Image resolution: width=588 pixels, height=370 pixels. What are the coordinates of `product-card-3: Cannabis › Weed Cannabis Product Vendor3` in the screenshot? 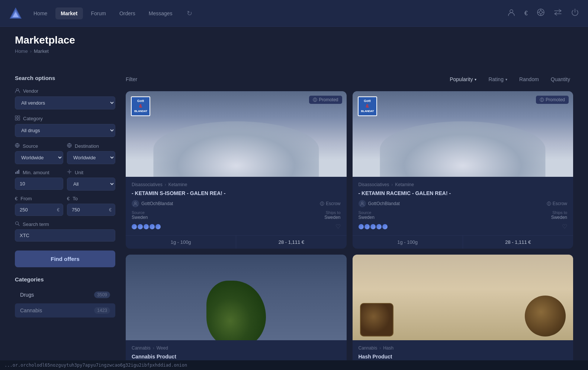 It's located at (236, 312).